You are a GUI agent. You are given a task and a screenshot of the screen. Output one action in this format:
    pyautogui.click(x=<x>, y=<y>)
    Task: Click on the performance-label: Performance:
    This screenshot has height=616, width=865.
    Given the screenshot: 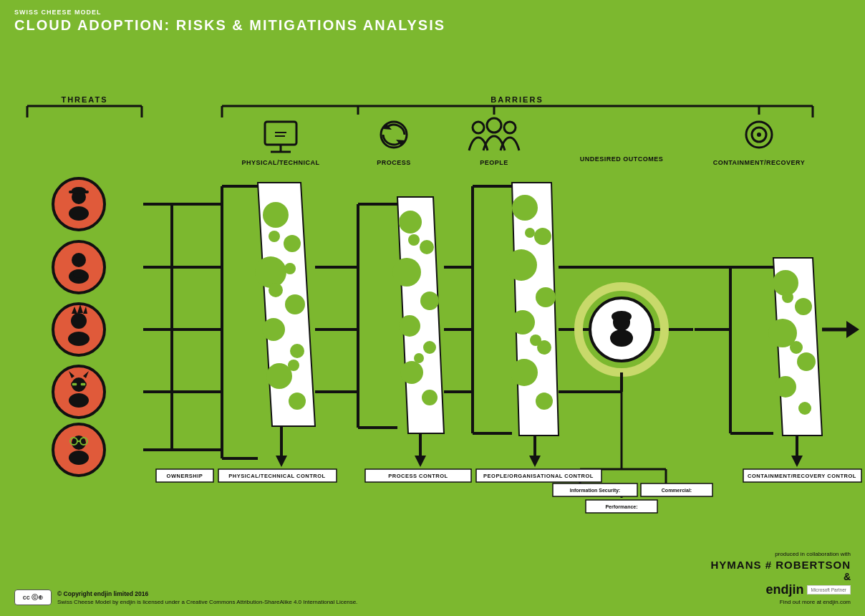 What is the action you would take?
    pyautogui.click(x=622, y=507)
    